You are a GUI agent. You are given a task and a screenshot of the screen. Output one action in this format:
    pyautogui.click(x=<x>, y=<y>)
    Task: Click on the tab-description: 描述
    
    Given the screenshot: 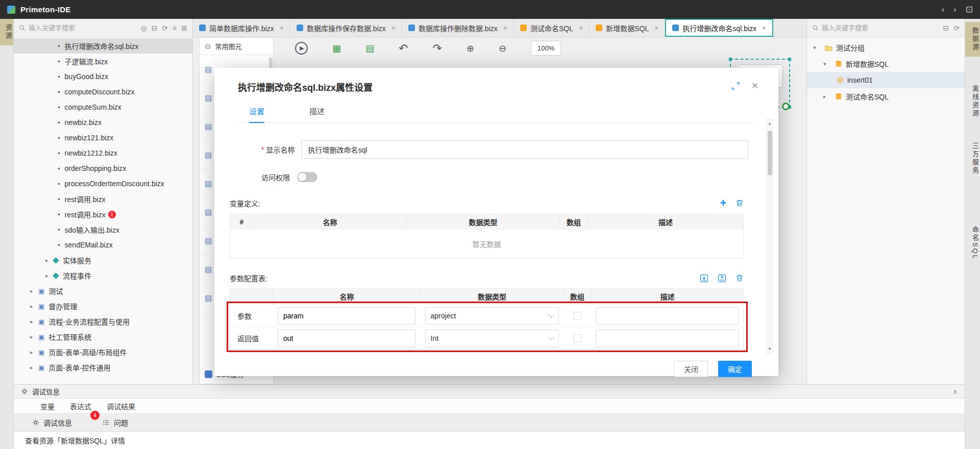 What is the action you would take?
    pyautogui.click(x=317, y=114)
    